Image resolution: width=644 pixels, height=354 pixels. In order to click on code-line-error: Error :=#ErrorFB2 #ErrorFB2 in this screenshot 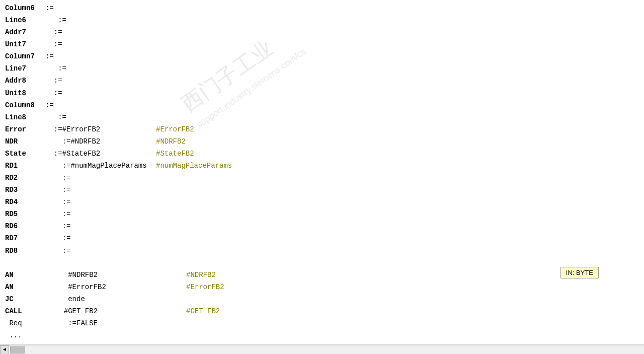, I will do `click(322, 129)`.